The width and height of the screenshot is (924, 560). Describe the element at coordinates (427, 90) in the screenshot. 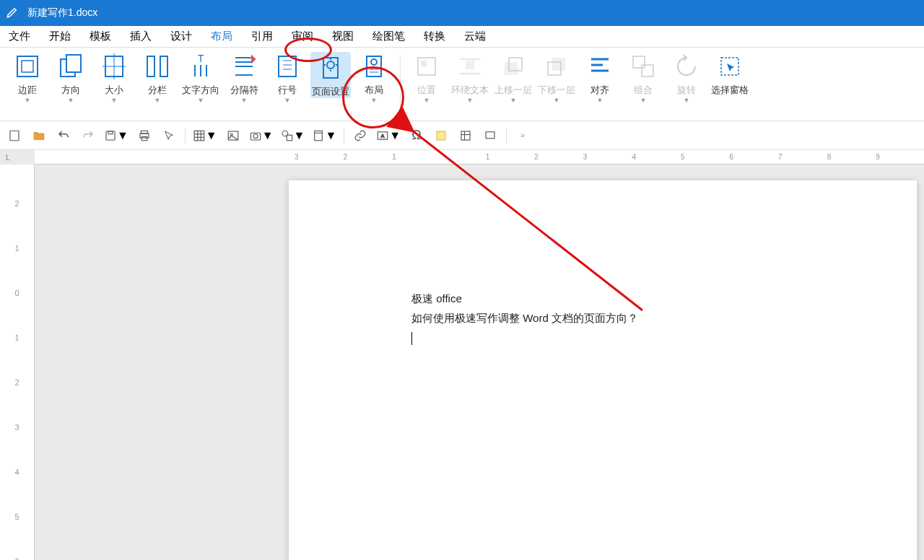

I see `ribbon-label: 位置` at that location.